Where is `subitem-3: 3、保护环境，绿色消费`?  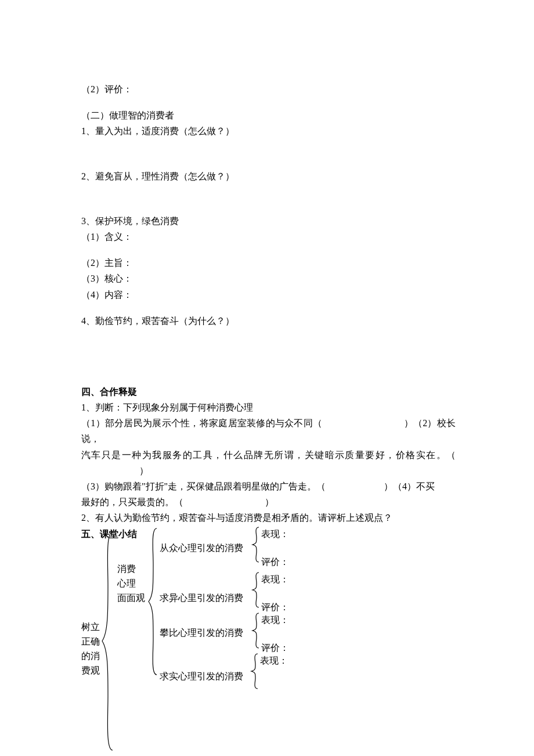 subitem-3: 3、保护环境，绿色消费 is located at coordinates (268, 221).